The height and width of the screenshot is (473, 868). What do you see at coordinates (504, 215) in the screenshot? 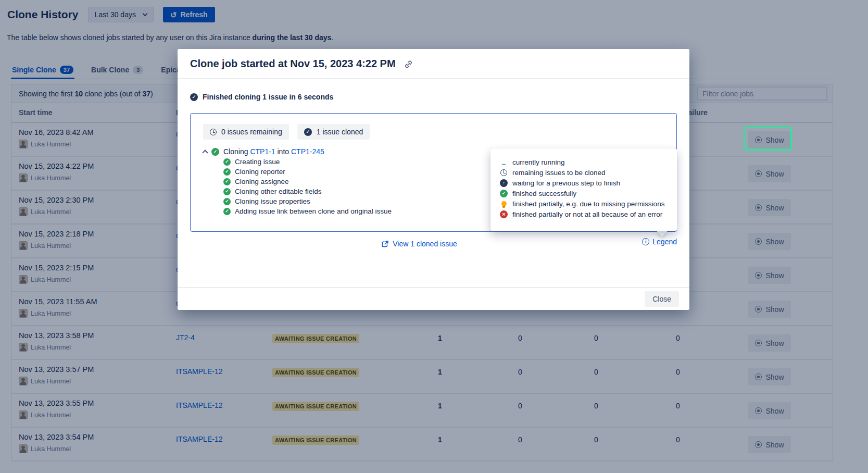
I see `error-circle-icon` at bounding box center [504, 215].